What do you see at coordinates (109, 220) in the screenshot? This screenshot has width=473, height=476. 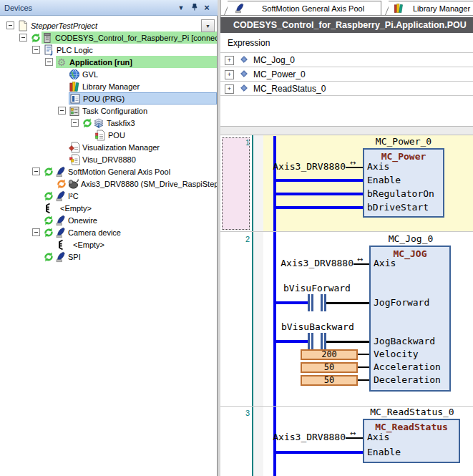 I see `tree-item-onewire: Onewire` at bounding box center [109, 220].